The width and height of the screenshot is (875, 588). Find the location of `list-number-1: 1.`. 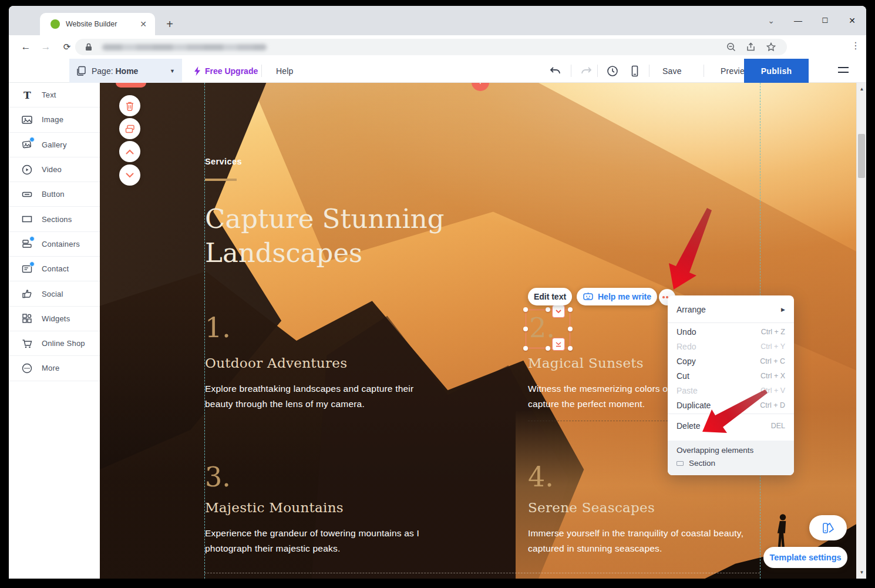

list-number-1: 1. is located at coordinates (218, 328).